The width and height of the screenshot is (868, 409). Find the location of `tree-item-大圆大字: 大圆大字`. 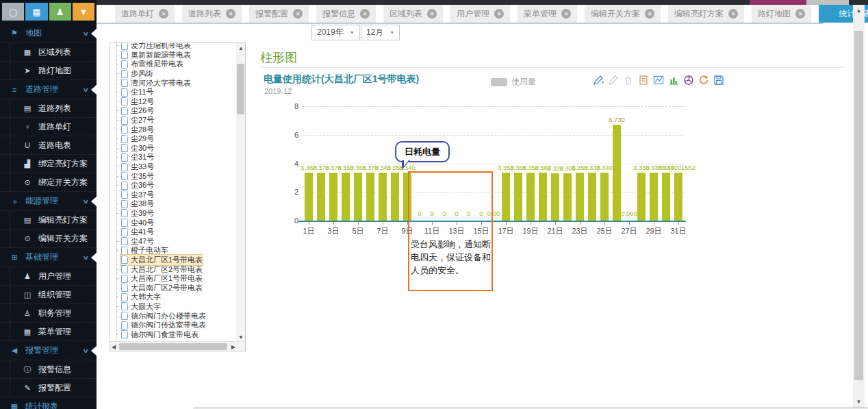

tree-item-大圆大字: 大圆大字 is located at coordinates (173, 307).